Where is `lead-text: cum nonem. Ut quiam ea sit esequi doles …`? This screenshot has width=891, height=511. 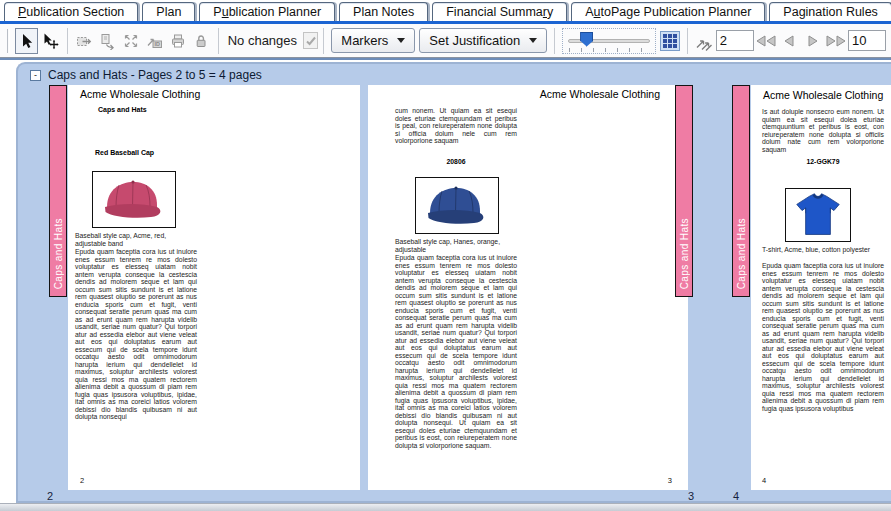
lead-text: cum nonem. Ut quiam ea sit esequi doles … is located at coordinates (456, 126).